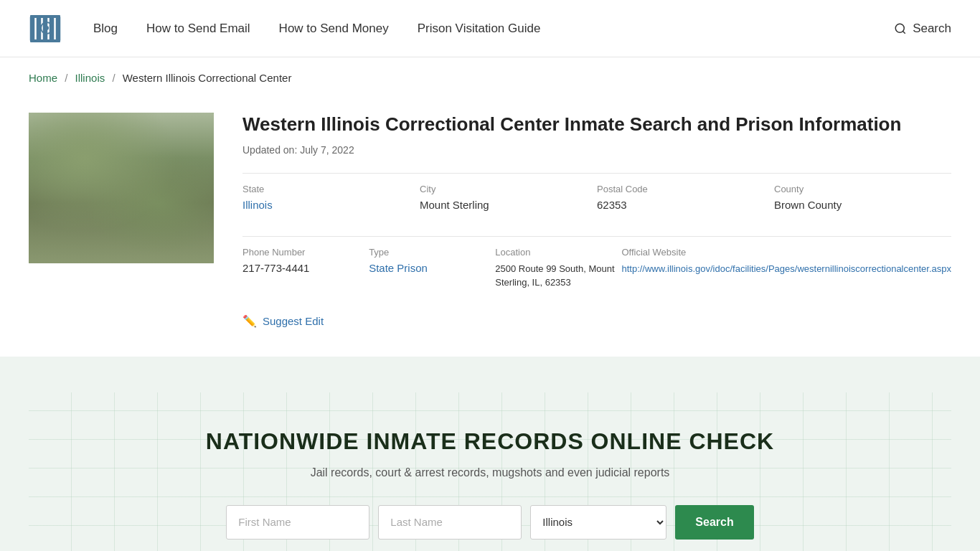 Image resolution: width=980 pixels, height=551 pixels. Describe the element at coordinates (250, 321) in the screenshot. I see `pencil-icon: ✏️` at that location.